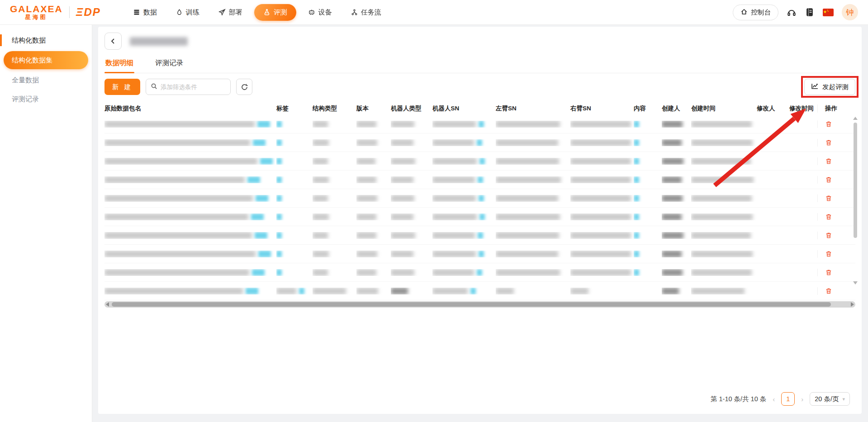 Image resolution: width=868 pixels, height=422 pixels. I want to click on nav-item-0: 数据, so click(145, 13).